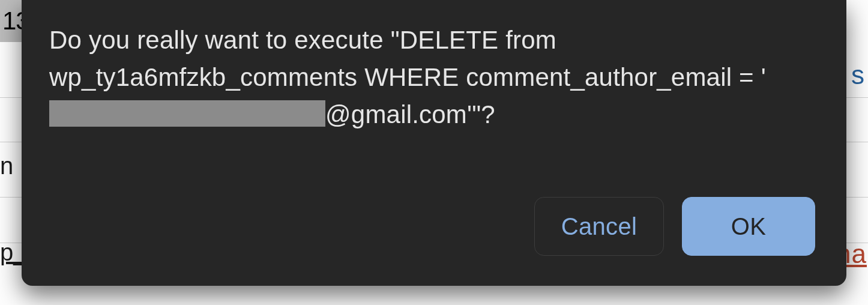  What do you see at coordinates (860, 75) in the screenshot?
I see `bg-clipped-text-right-top: s` at bounding box center [860, 75].